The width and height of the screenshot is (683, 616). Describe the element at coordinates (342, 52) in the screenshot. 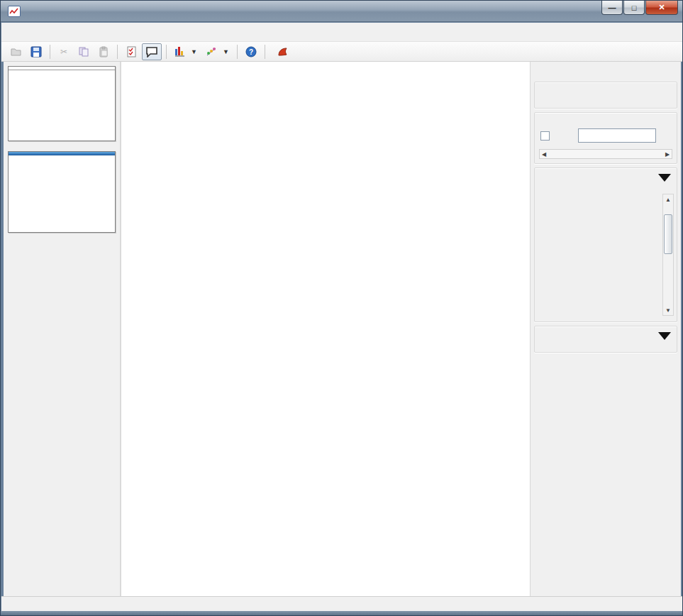

I see `toolbar: ✂ ▼ ▼ ?` at that location.